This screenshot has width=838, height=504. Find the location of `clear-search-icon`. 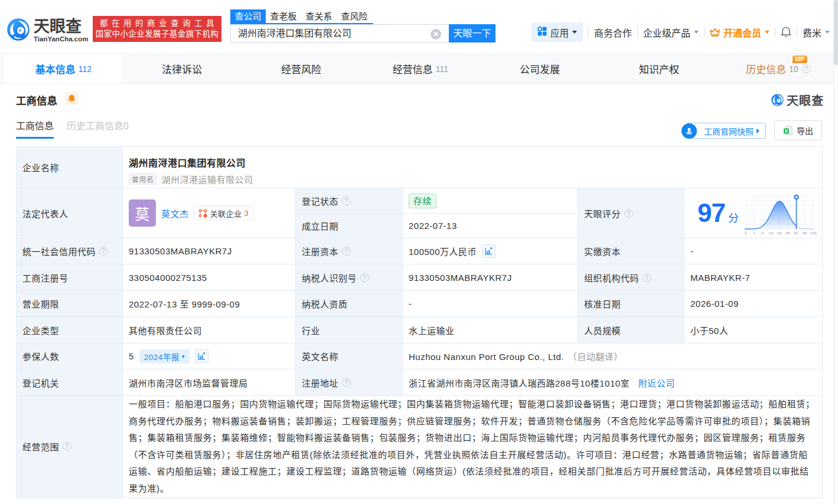

clear-search-icon is located at coordinates (436, 34).